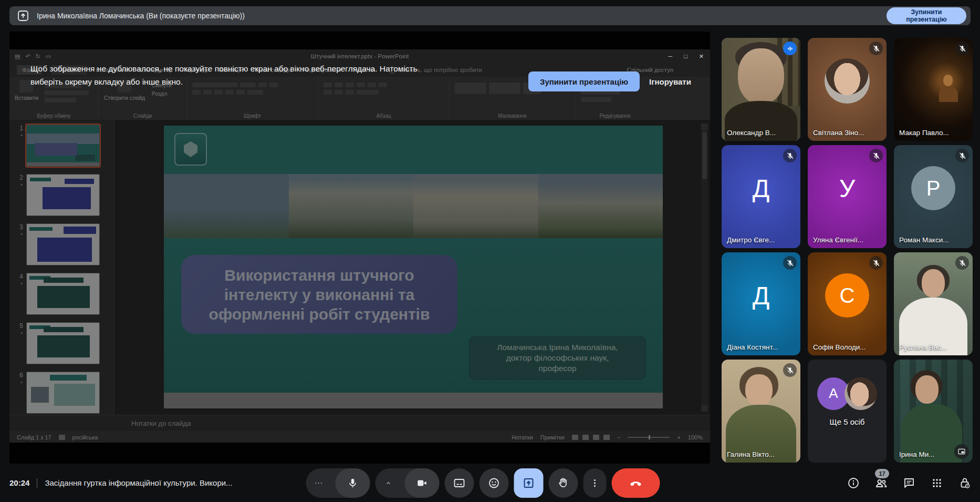 The image size is (980, 502). I want to click on captions-icon, so click(460, 483).